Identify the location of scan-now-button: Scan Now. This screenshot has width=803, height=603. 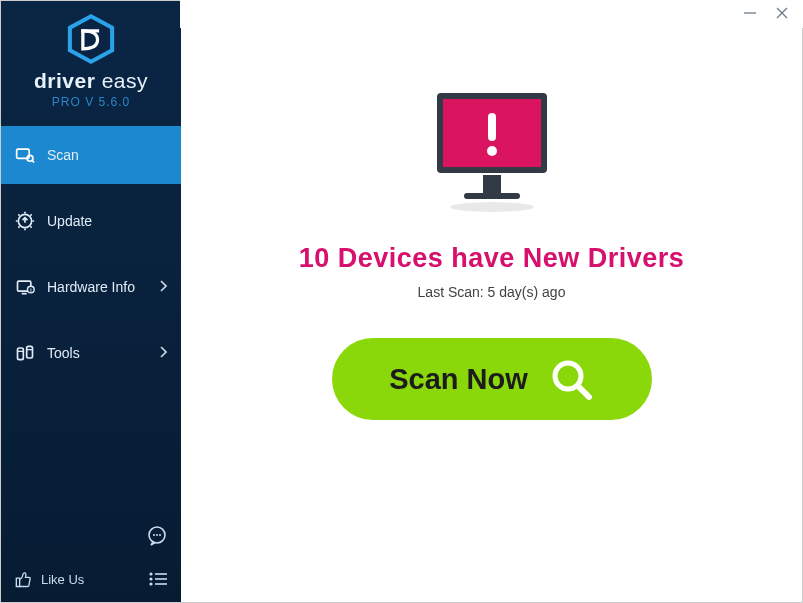
(492, 379).